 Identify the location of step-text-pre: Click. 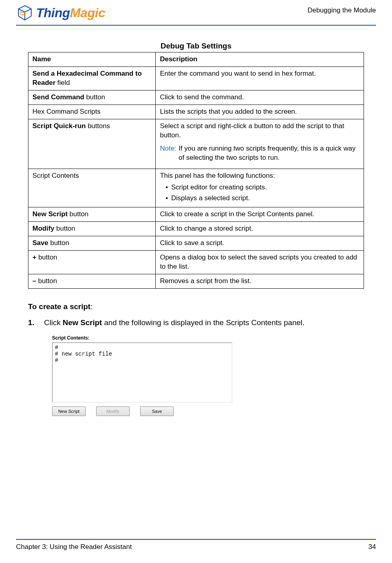
(53, 323).